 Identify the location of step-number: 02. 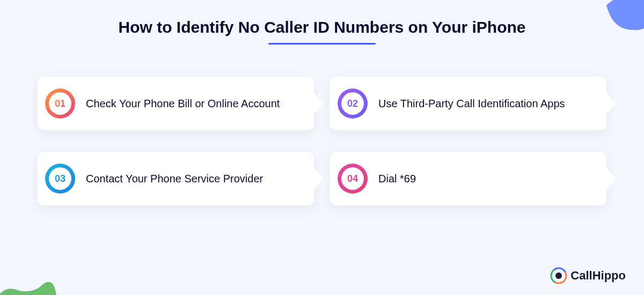
(353, 104).